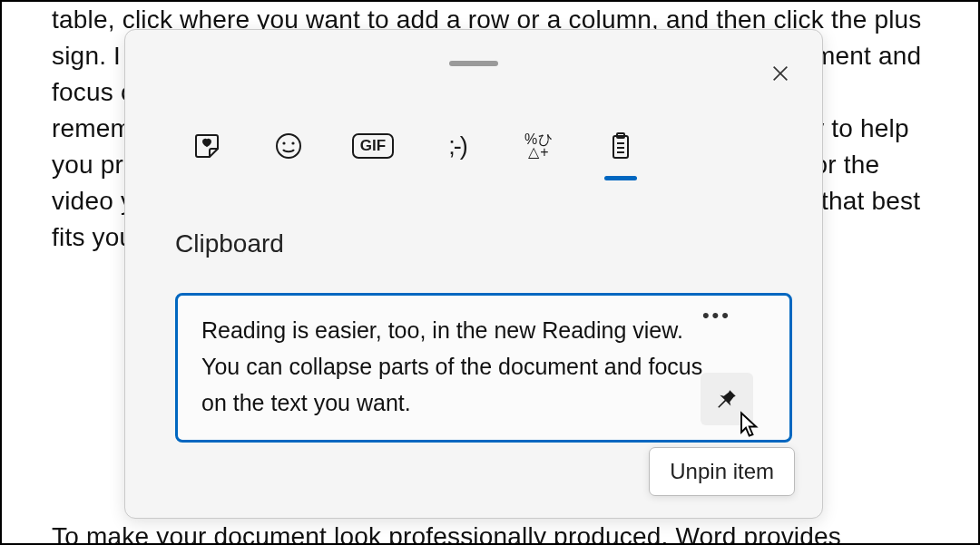  I want to click on tab-kaomoji: ;-), so click(457, 146).